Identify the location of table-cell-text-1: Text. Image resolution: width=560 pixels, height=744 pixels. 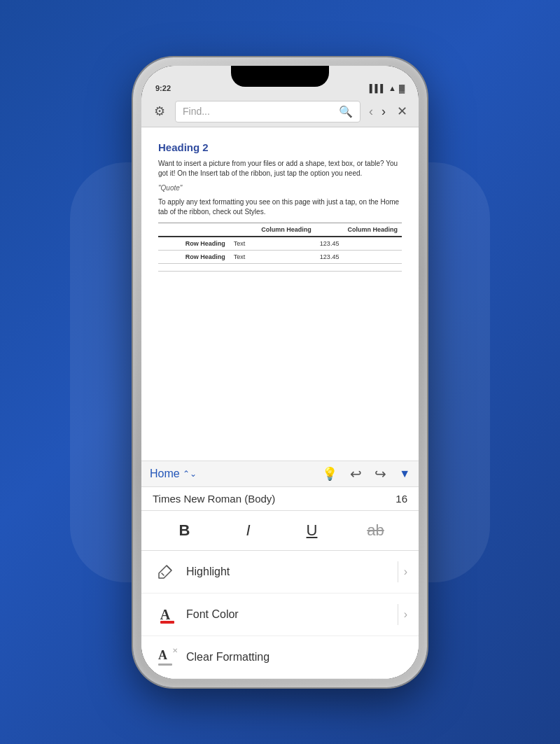
(273, 244).